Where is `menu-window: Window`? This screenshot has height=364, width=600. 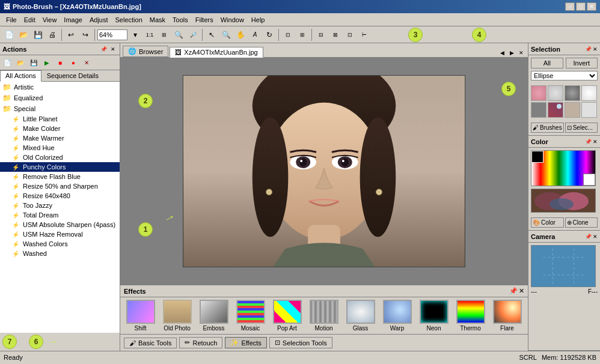
menu-window: Window is located at coordinates (232, 20).